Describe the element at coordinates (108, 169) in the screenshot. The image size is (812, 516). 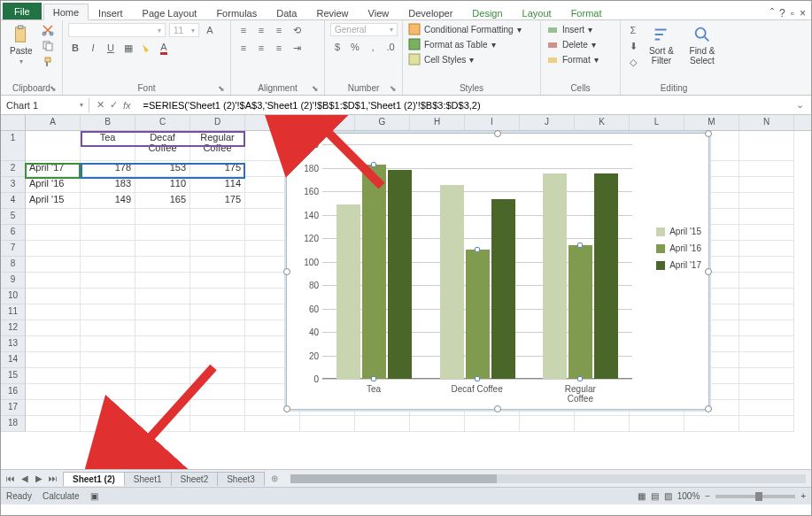
I see `cell: 178` at that location.